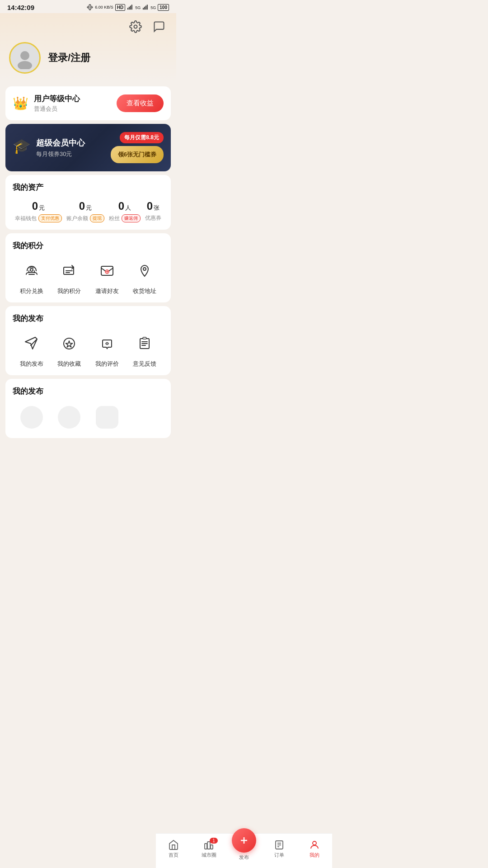 The height and width of the screenshot is (868, 488). I want to click on header-icons, so click(88, 27).